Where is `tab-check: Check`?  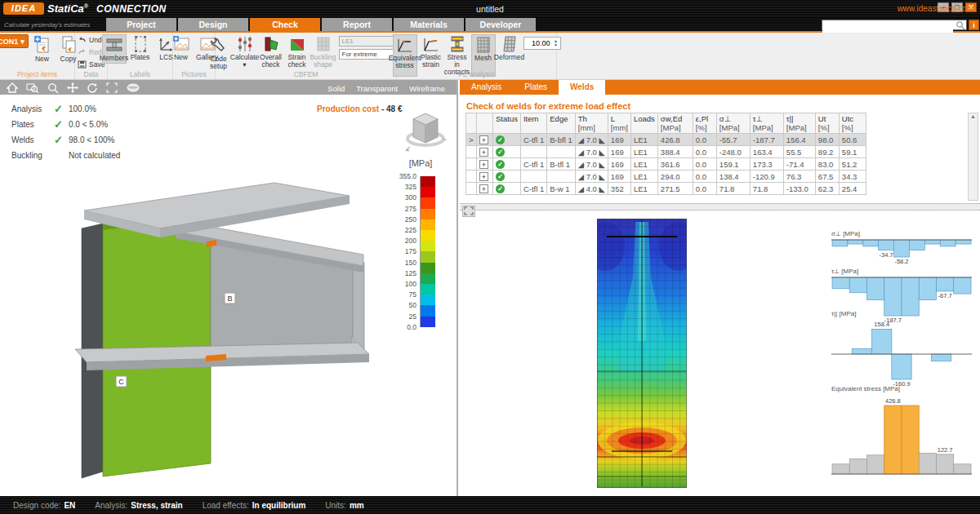
tab-check: Check is located at coordinates (285, 24).